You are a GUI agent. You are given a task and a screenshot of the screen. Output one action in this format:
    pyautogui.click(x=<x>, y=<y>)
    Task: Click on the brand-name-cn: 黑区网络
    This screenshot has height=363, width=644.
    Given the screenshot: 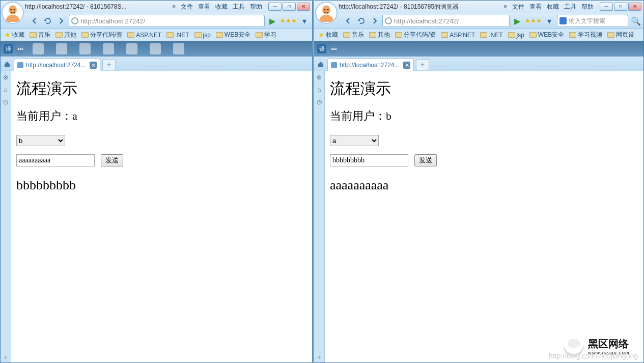 What is the action you would take?
    pyautogui.click(x=608, y=344)
    